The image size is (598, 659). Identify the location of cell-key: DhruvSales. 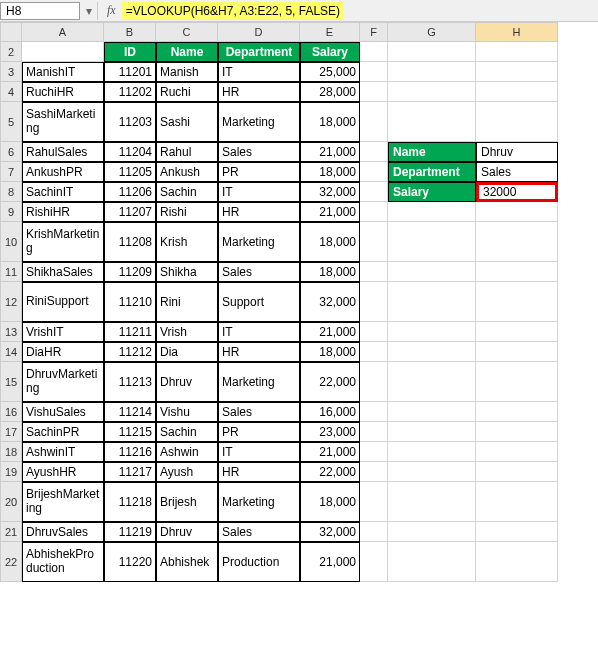
(63, 532).